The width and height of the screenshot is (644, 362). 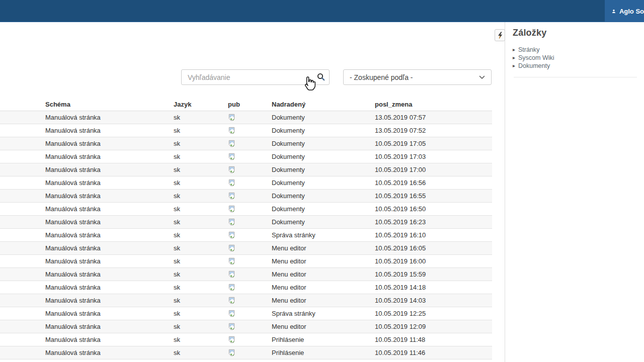 I want to click on bookmark-item: ▸ Dokumenty, so click(x=576, y=66).